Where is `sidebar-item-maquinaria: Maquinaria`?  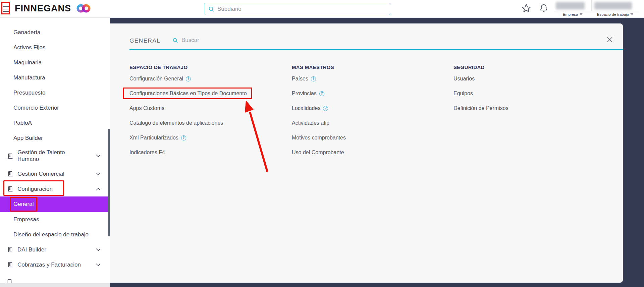 sidebar-item-maquinaria: Maquinaria is located at coordinates (55, 62).